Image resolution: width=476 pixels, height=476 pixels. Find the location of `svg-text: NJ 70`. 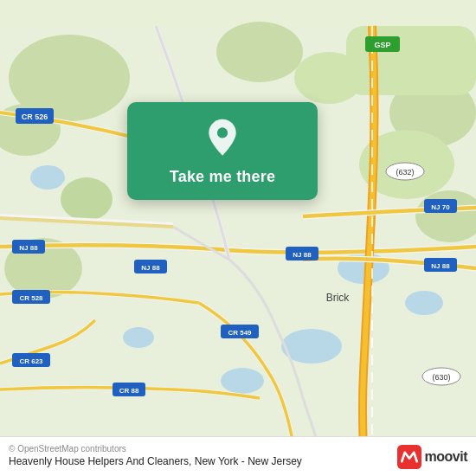

svg-text: NJ 70 is located at coordinates (441, 208).